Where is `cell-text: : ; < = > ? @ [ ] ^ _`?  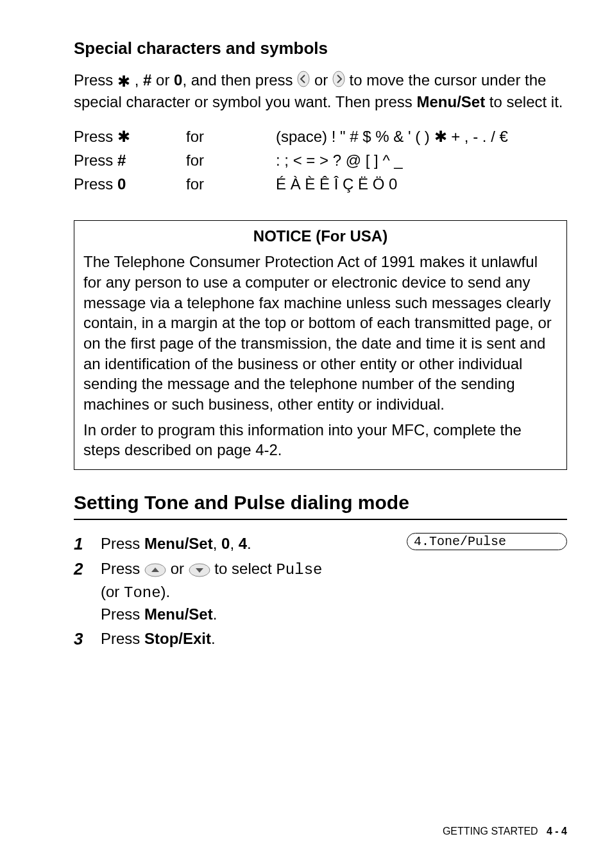 cell-text: : ; < = > ? @ [ ] ^ _ is located at coordinates (421, 161).